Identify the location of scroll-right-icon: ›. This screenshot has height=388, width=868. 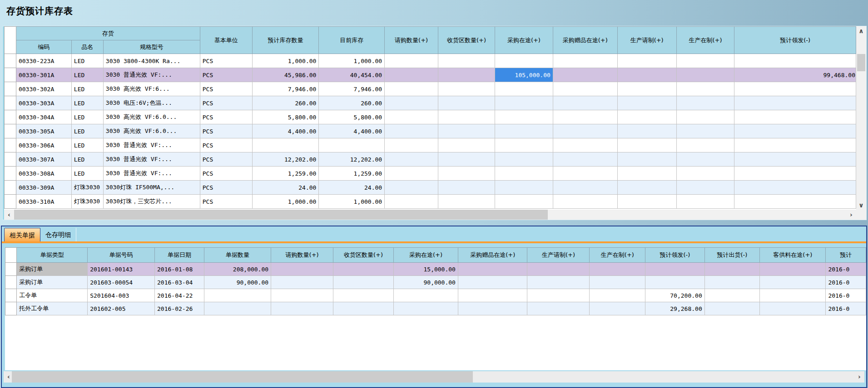
(859, 377).